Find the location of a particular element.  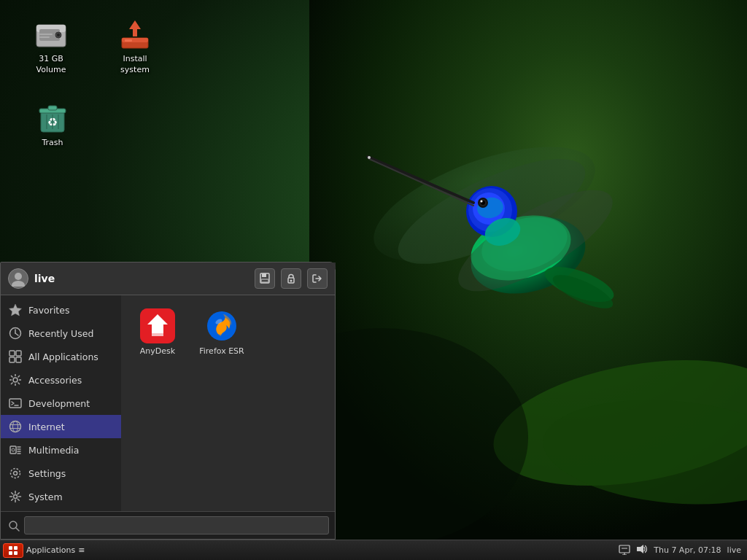

save-session-button is located at coordinates (265, 279).